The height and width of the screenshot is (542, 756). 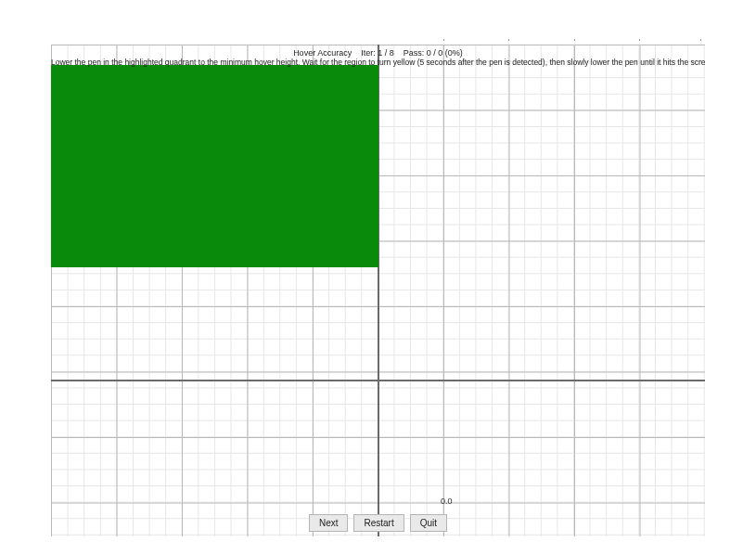 I want to click on quit-button: Quit, so click(x=429, y=523).